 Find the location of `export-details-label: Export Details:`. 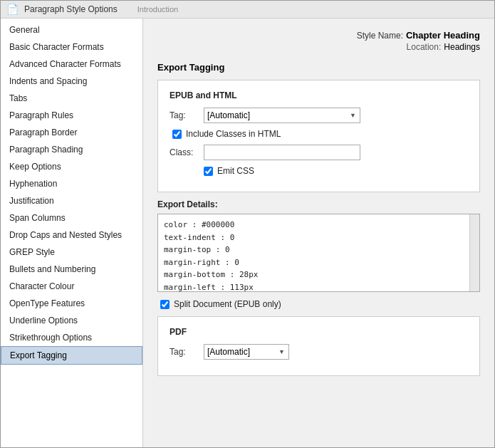

export-details-label: Export Details: is located at coordinates (319, 204).